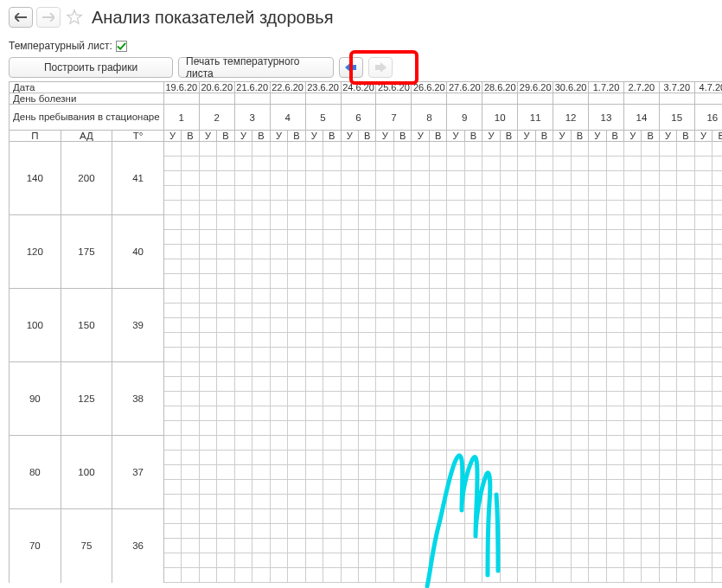 This screenshot has height=588, width=722. I want to click on temp-sheet-label-text: Температурный лист:, so click(61, 46).